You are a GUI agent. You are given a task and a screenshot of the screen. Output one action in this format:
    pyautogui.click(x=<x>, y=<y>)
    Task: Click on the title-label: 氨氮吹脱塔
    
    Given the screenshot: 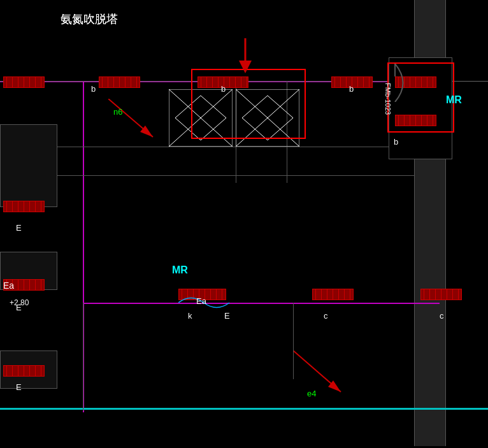 What is the action you would take?
    pyautogui.click(x=89, y=19)
    